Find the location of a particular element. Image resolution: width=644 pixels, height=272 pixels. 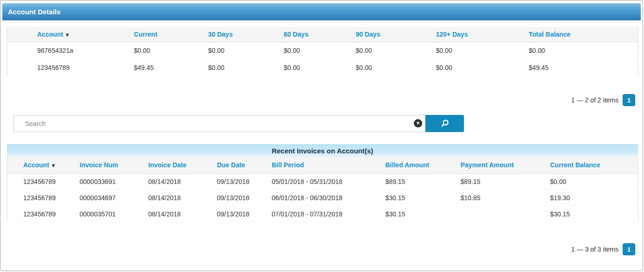

cell-payment-amount: $89.15 is located at coordinates (501, 182).